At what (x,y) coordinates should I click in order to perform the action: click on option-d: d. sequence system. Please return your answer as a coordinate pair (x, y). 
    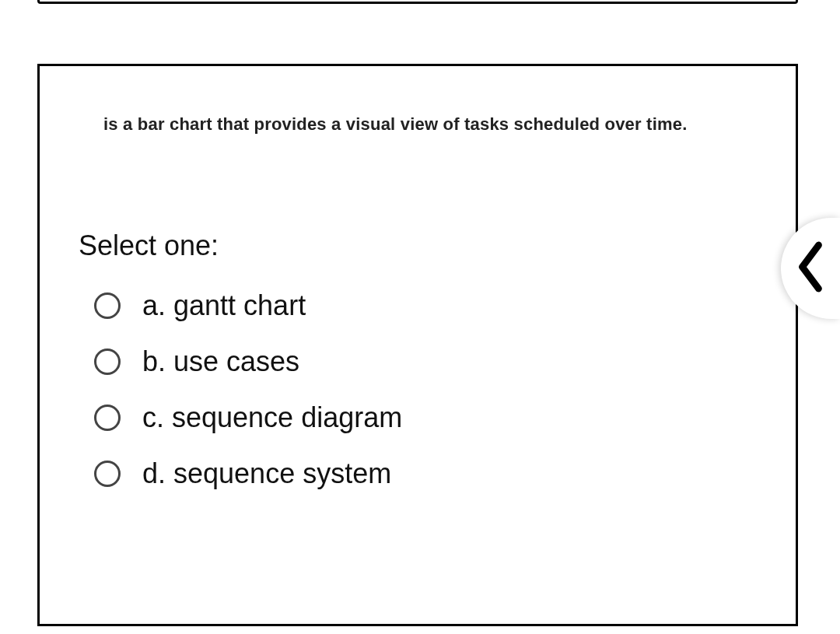
    Looking at the image, I should click on (418, 474).